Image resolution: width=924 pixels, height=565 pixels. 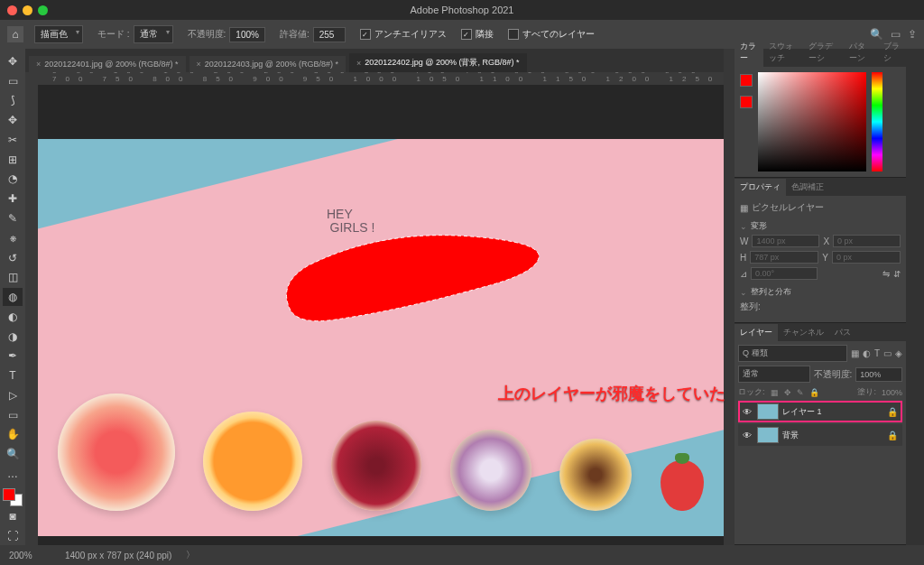 What do you see at coordinates (107, 64) in the screenshot?
I see `document-tab: ×2020122401.jpg @ 200% (RGB/8#) *` at bounding box center [107, 64].